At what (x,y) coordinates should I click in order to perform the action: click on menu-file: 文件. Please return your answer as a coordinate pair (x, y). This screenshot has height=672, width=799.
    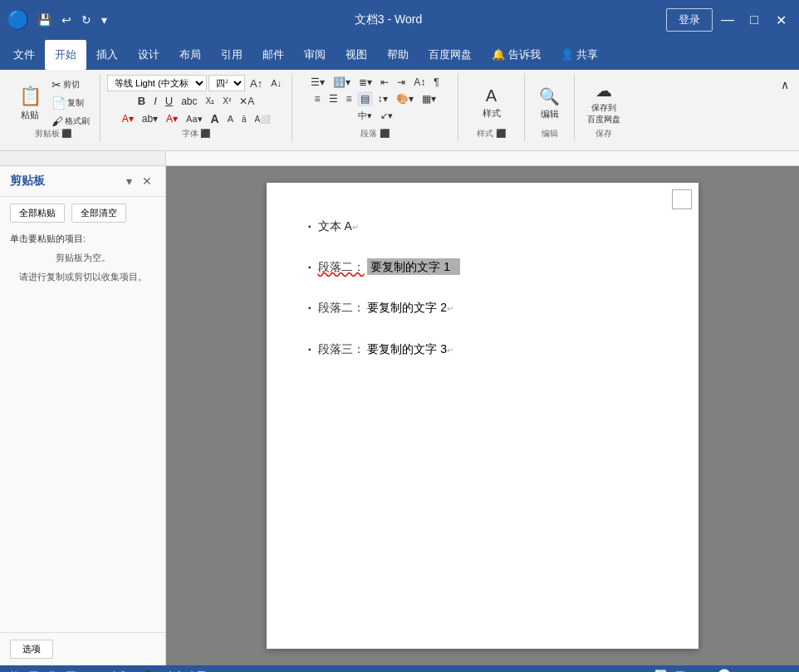
    Looking at the image, I should click on (24, 55).